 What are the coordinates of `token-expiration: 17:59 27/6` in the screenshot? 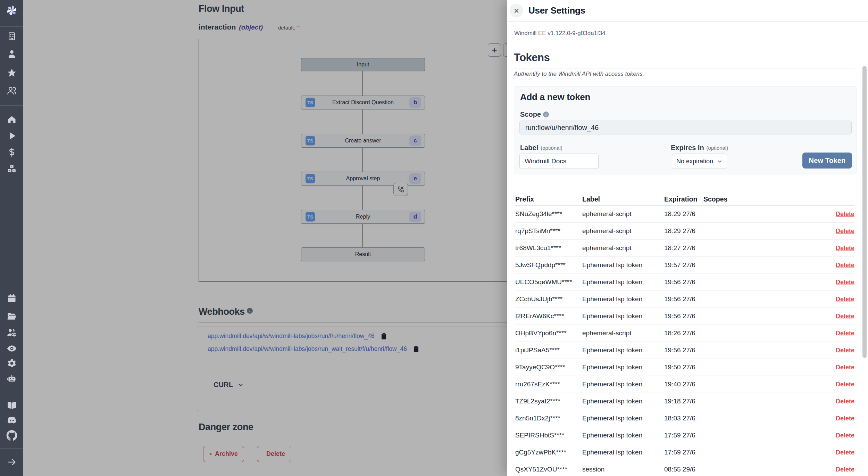 It's located at (684, 435).